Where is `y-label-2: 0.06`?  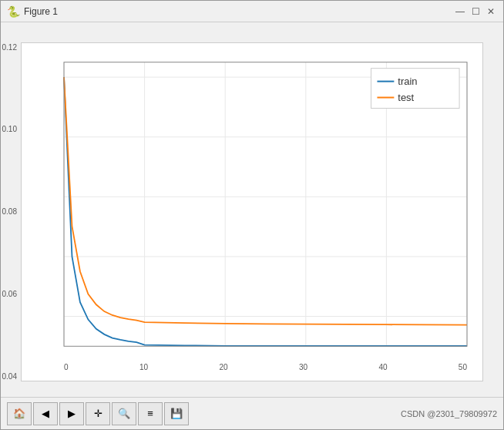 y-label-2: 0.06 is located at coordinates (8, 294).